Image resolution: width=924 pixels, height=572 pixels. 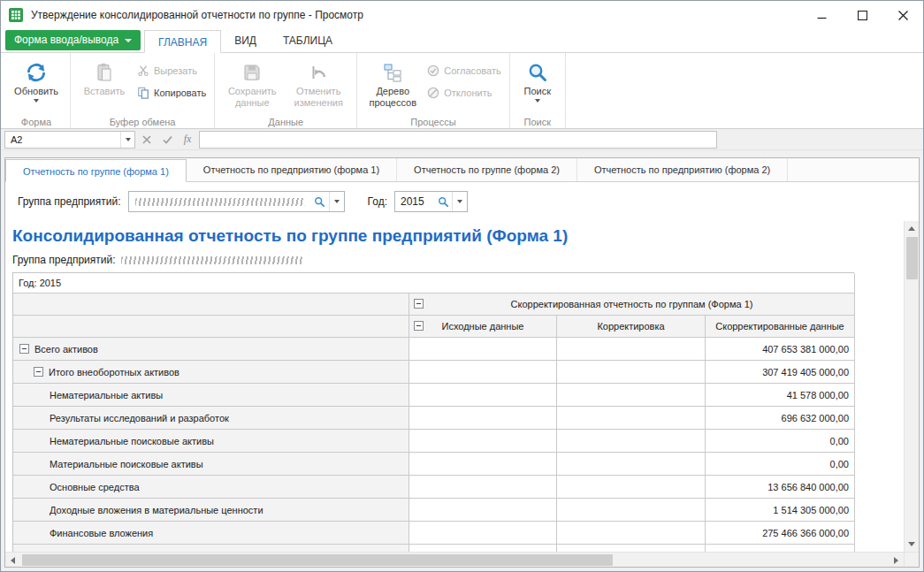 What do you see at coordinates (433, 71) in the screenshot?
I see `approve-icon` at bounding box center [433, 71].